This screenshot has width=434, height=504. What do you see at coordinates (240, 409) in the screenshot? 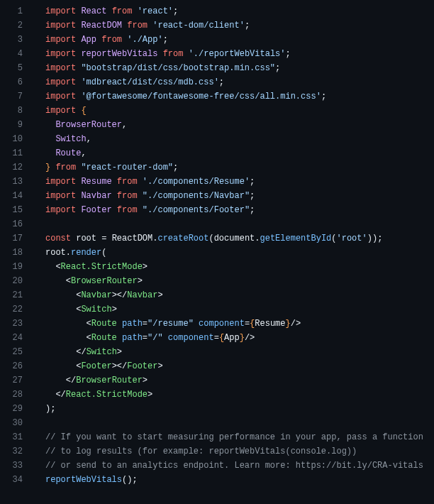
I see `code-line: );` at bounding box center [240, 409].